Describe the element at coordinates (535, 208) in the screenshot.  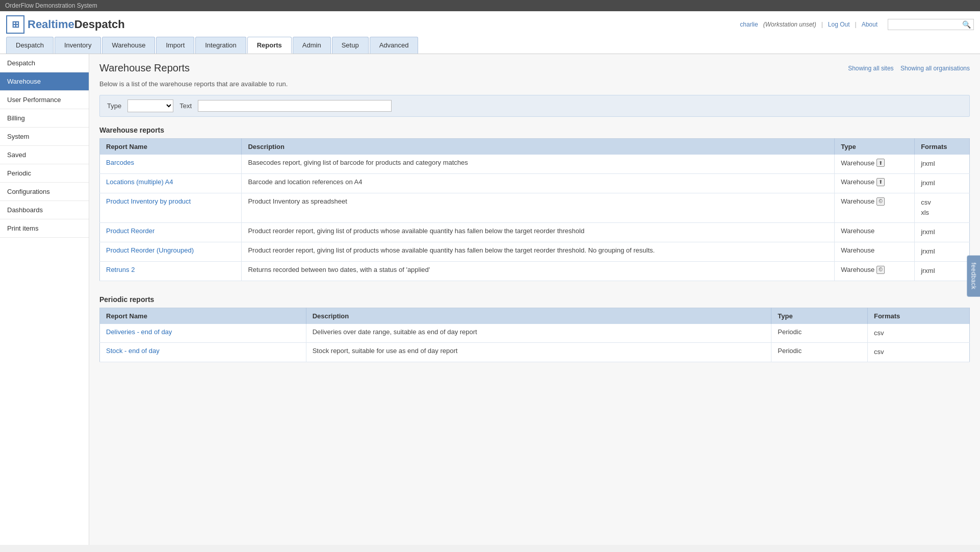
I see `table-row: Product Inventory by productProduct Inve…` at that location.